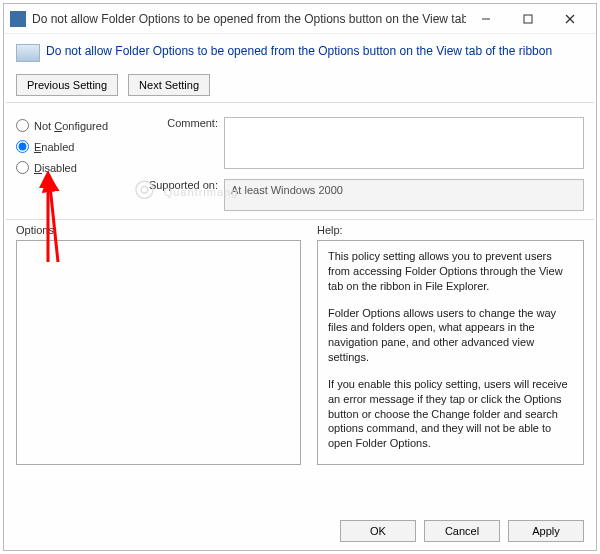 The image size is (600, 554). Describe the element at coordinates (18, 19) in the screenshot. I see `policy-icon` at that location.